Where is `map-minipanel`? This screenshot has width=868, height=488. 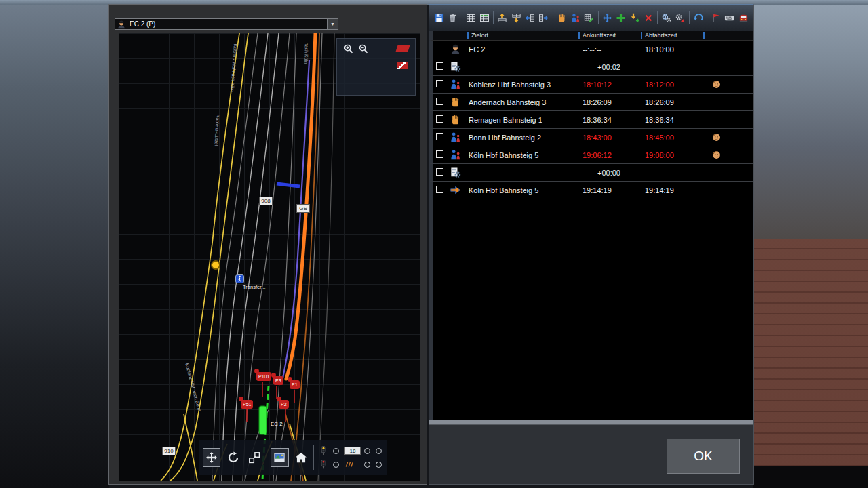
map-minipanel is located at coordinates (376, 66).